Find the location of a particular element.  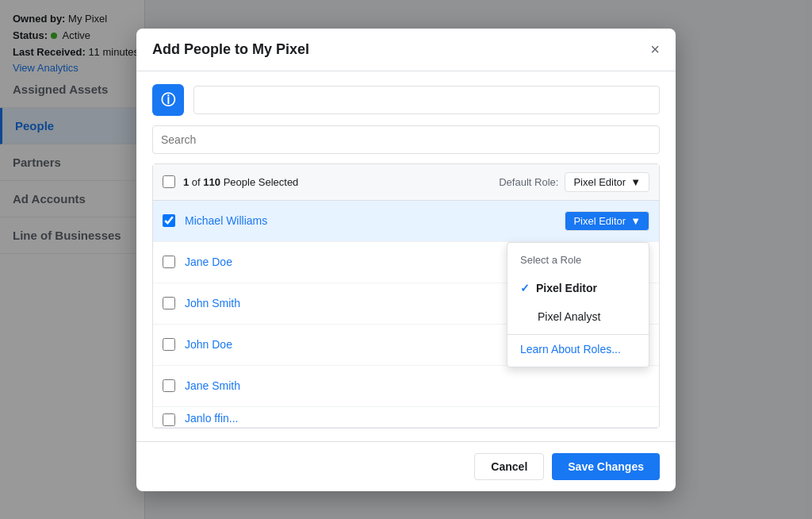

person-checkbox-john-doe is located at coordinates (169, 344).